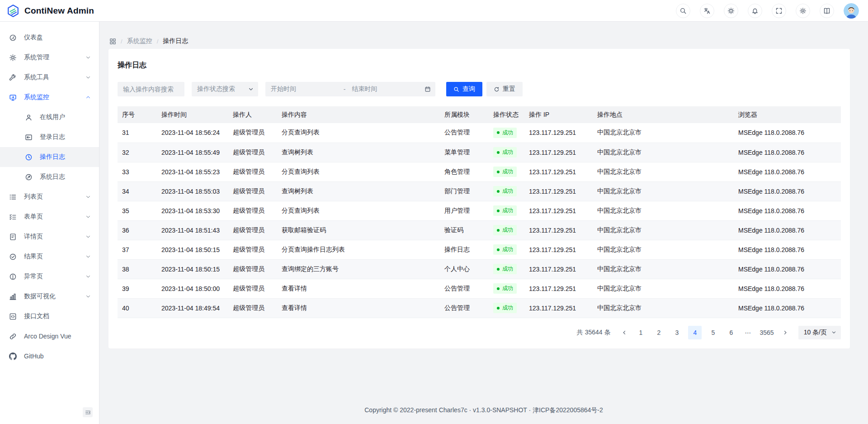  I want to click on footer-copyright: Copyright © 2022-present Charles7c · v1.…, so click(484, 410).